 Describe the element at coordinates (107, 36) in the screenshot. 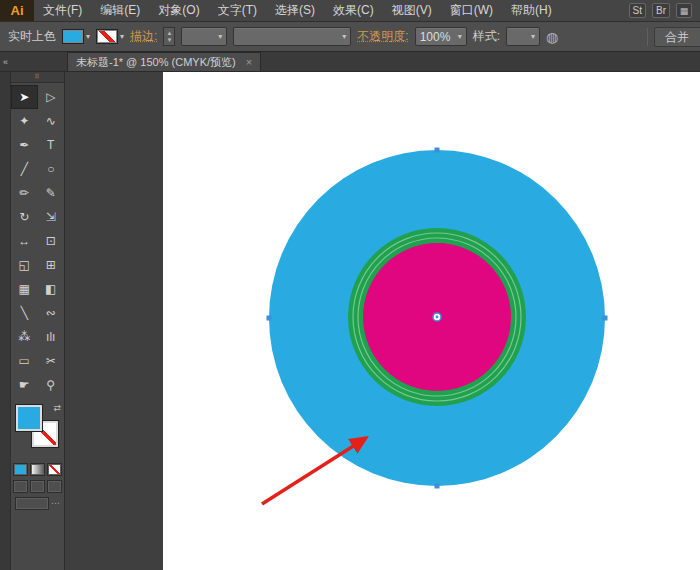

I see `stroke-color-swatch` at that location.